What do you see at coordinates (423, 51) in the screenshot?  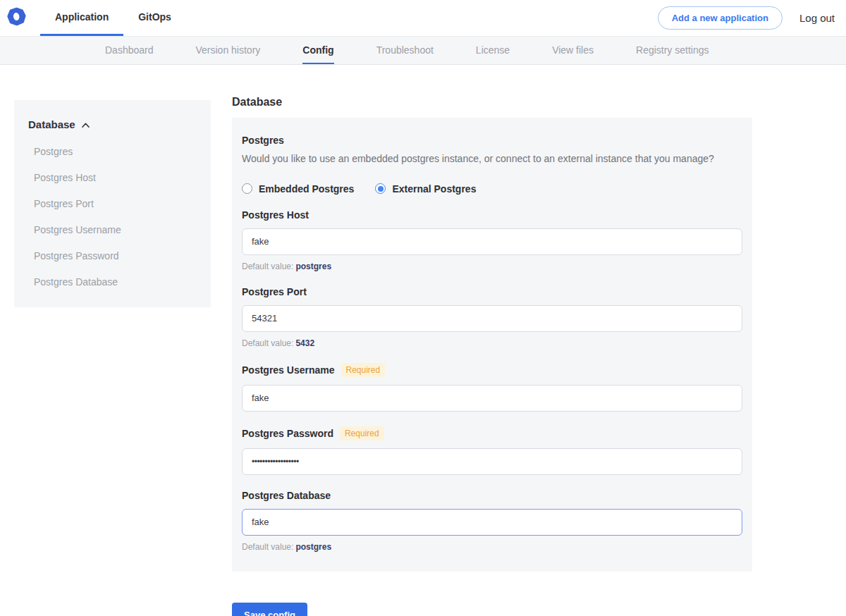 I see `app-subnav: Dashboard Version history Config Trouble…` at bounding box center [423, 51].